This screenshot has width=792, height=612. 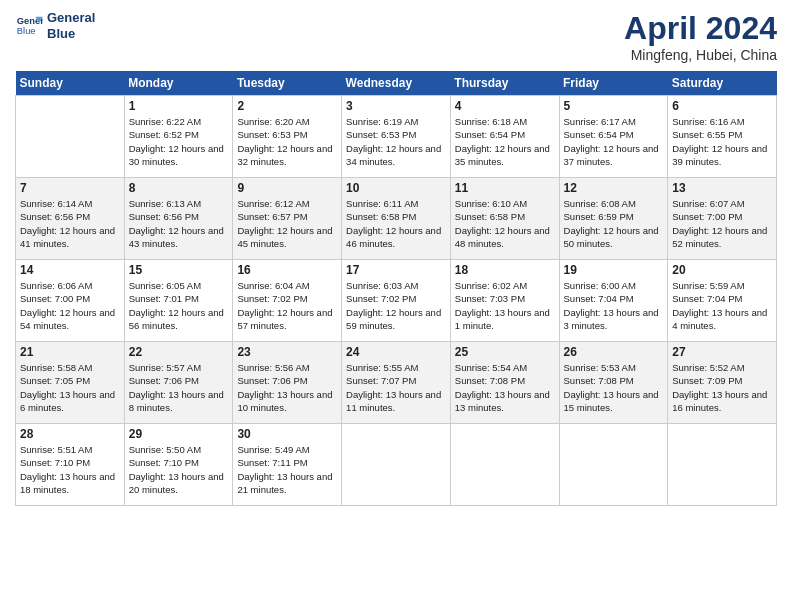 What do you see at coordinates (396, 84) in the screenshot?
I see `header-row: SundayMondayTuesdayWednesdayThursdayFrid…` at bounding box center [396, 84].